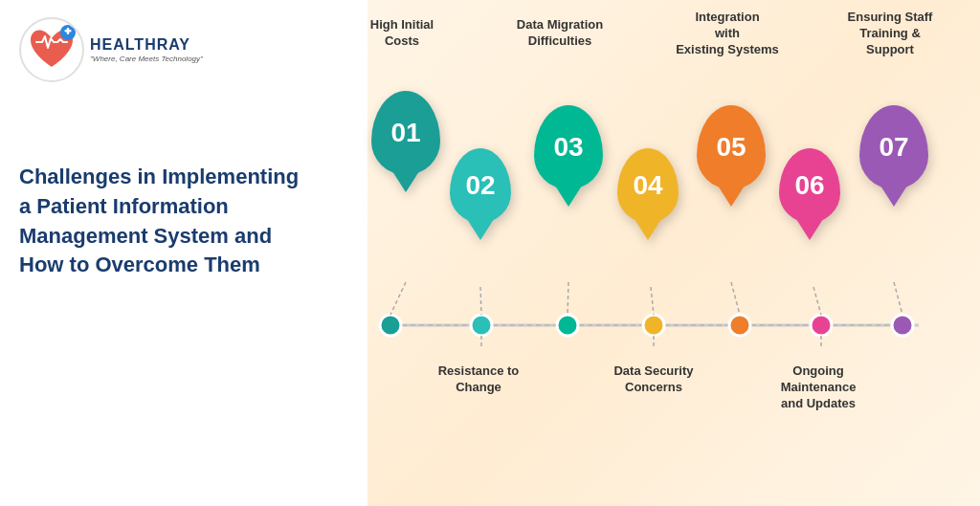 The image size is (980, 506). Describe the element at coordinates (406, 133) in the screenshot. I see `pin-01-number: 01` at that location.